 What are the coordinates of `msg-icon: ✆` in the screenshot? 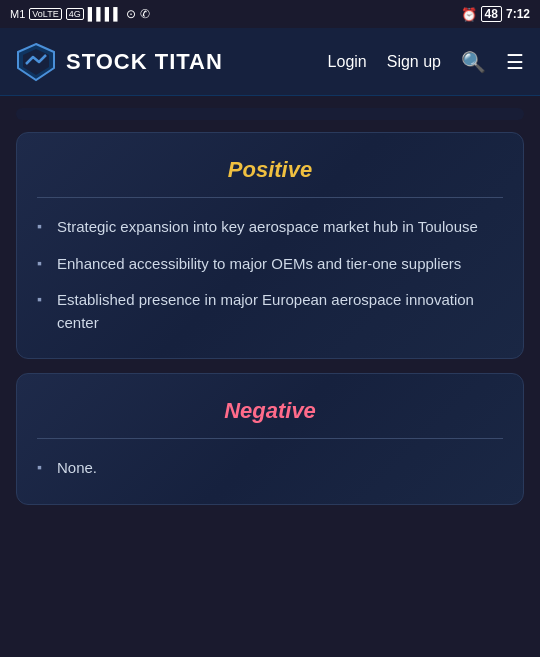 It's located at (145, 14).